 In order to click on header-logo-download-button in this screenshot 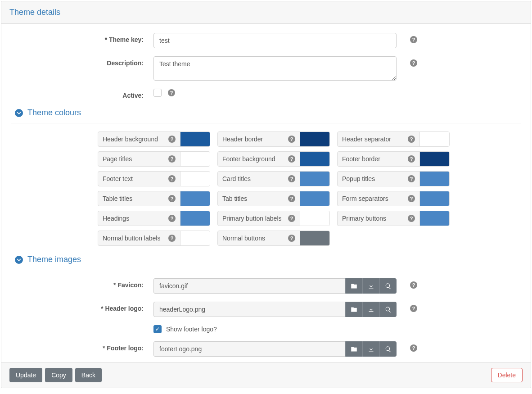, I will do `click(371, 309)`.